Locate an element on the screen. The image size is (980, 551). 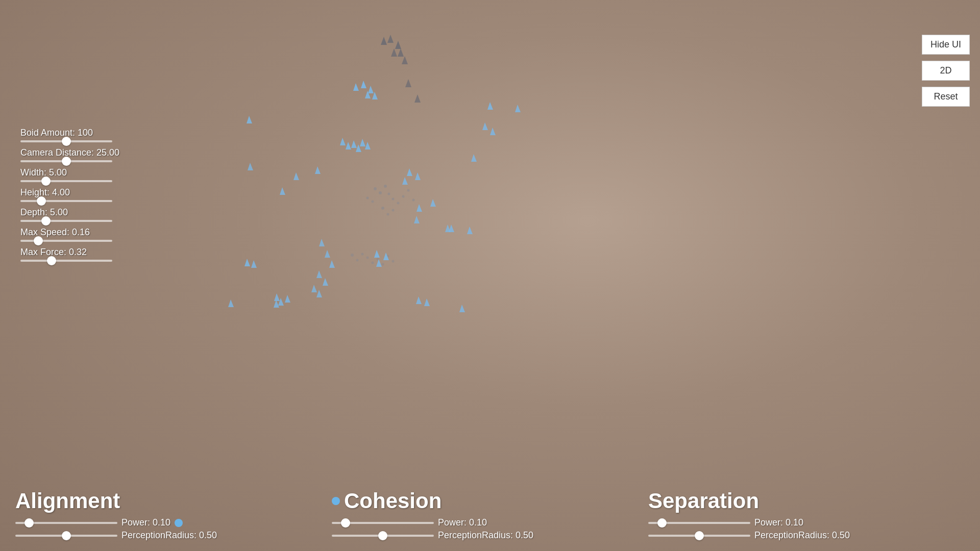
height-slider is located at coordinates (66, 201).